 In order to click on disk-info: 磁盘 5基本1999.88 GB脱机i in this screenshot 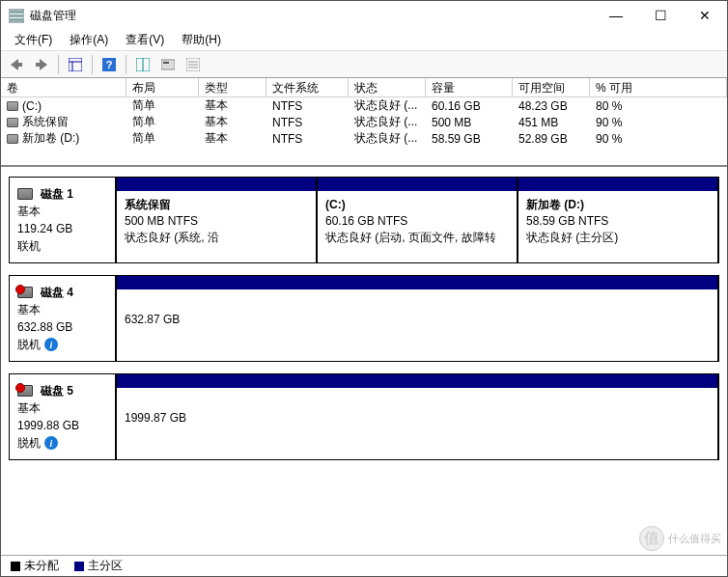, I will do `click(63, 417)`.